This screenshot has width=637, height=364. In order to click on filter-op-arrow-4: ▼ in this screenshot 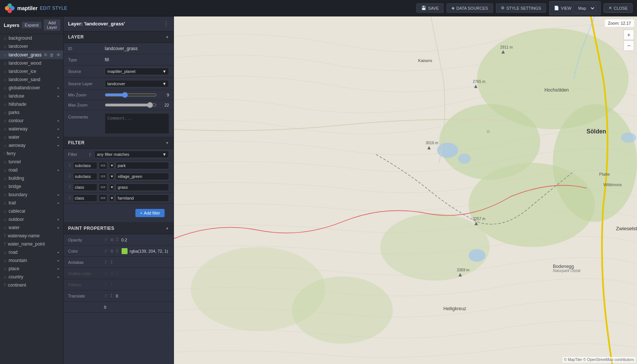, I will do `click(111, 198)`.